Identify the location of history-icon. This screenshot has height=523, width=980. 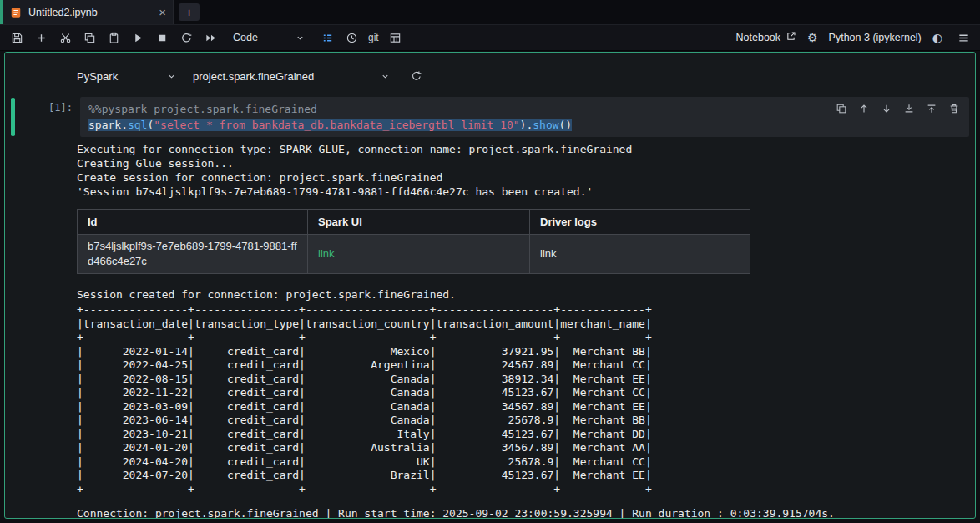
(351, 38).